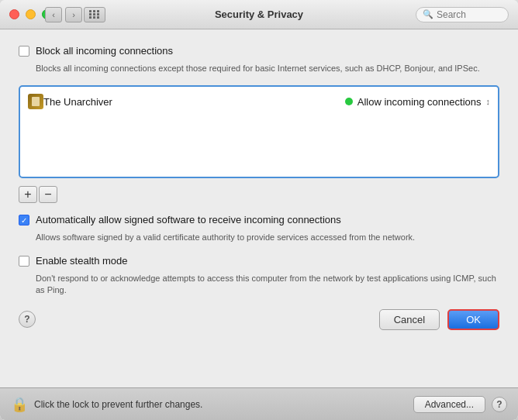 The image size is (518, 420). Describe the element at coordinates (349, 102) in the screenshot. I see `status-dot-green` at that location.